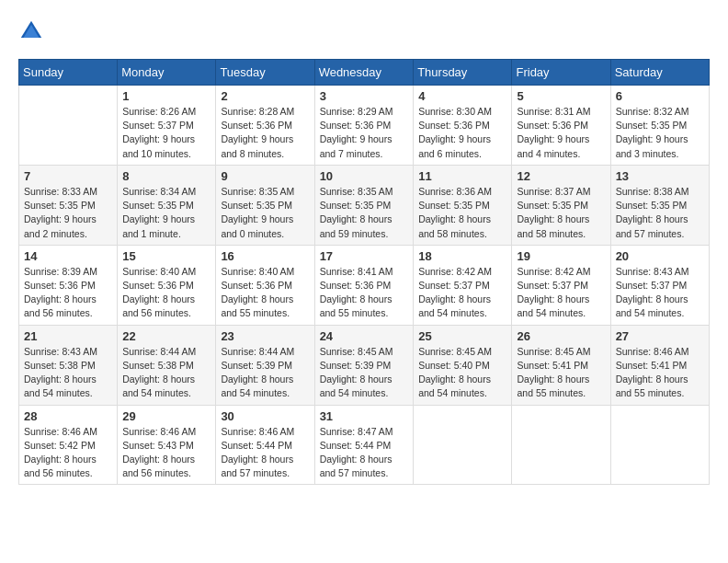  Describe the element at coordinates (68, 285) in the screenshot. I see `calendar-cell: 14Sunrise: 8:39 AM Sunset: 5:36 PM Dayli…` at that location.